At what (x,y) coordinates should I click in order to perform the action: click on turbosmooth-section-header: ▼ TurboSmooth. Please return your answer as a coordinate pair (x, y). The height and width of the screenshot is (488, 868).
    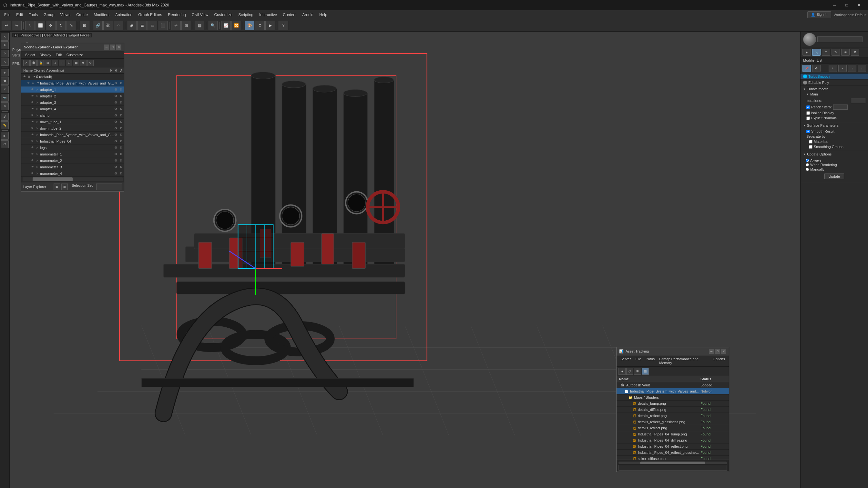
    Looking at the image, I should click on (834, 89).